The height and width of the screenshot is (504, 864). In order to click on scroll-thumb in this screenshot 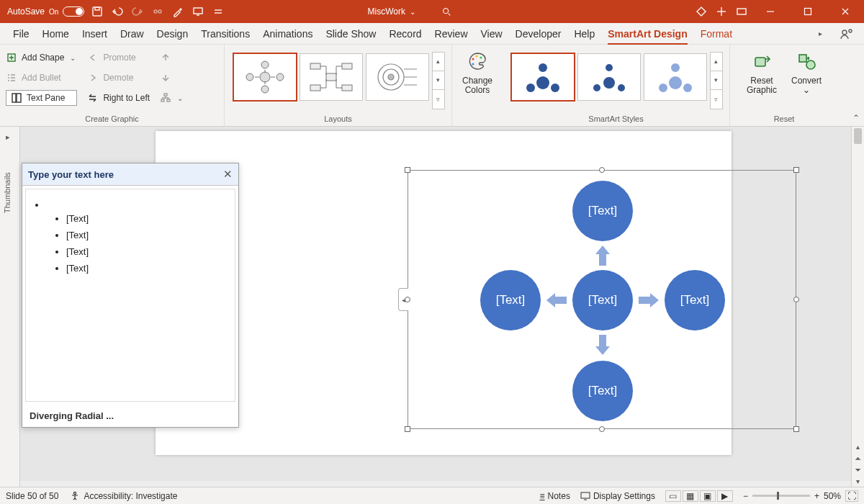, I will do `click(858, 136)`.